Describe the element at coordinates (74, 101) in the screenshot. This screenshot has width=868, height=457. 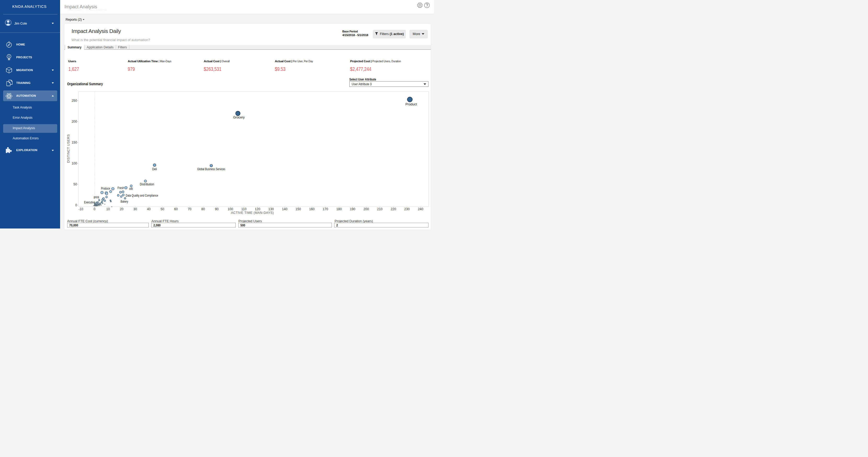
I see `svg-text: 250` at that location.